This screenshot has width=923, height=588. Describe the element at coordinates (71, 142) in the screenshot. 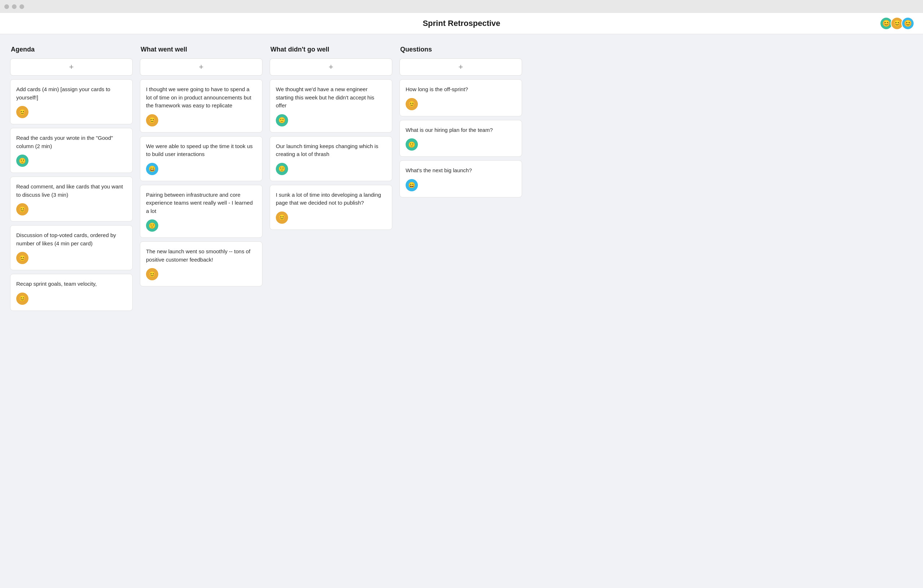

I see `card-text-agenda-1: Read the cards your wrote in the "Good" …` at that location.